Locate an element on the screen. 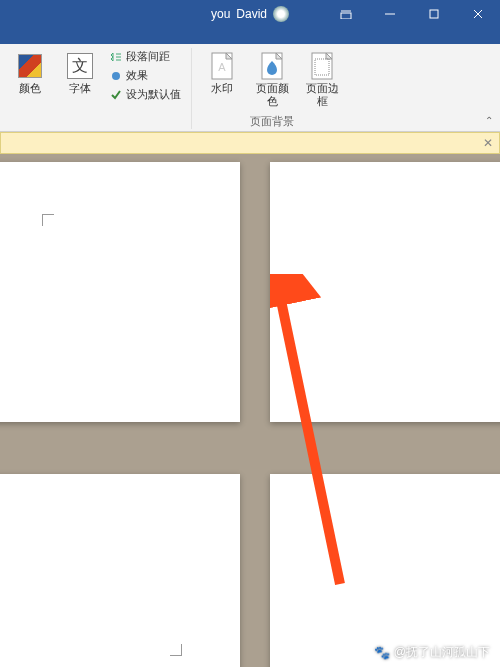 The width and height of the screenshot is (500, 667). close-button is located at coordinates (478, 14).